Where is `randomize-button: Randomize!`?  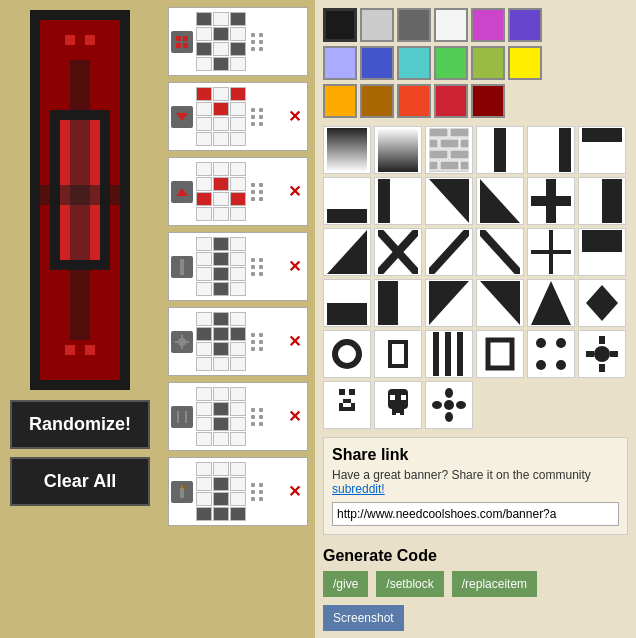
randomize-button: Randomize! is located at coordinates (80, 424).